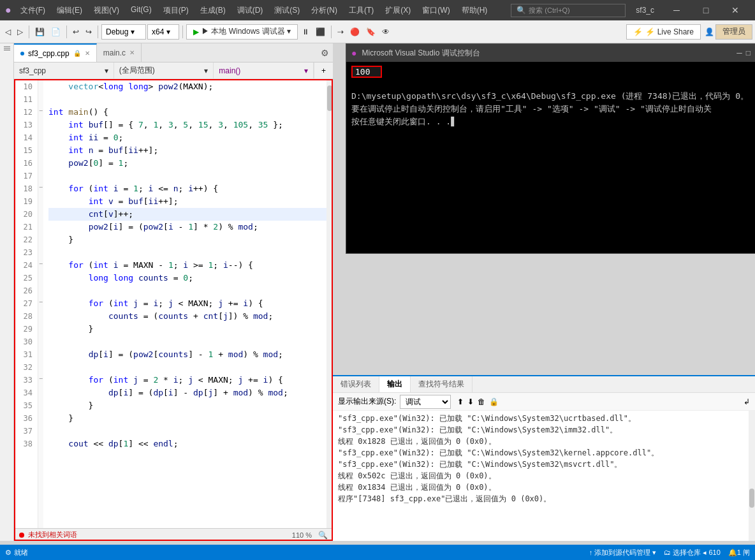 The width and height of the screenshot is (755, 560). I want to click on dc-max-btn: □, so click(749, 53).